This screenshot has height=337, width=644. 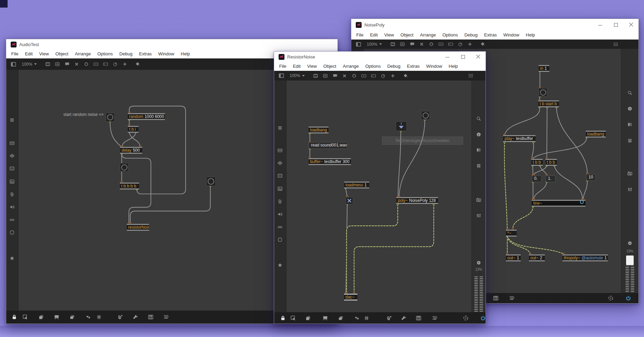 I want to click on desktop-corner-artifact, so click(x=4, y=4).